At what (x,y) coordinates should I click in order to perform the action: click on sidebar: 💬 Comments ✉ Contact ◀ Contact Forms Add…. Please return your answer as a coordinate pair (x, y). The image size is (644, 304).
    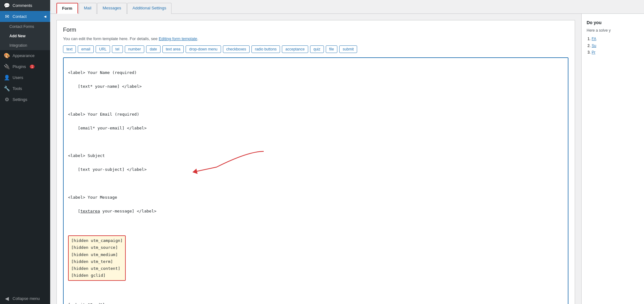
    Looking at the image, I should click on (25, 152).